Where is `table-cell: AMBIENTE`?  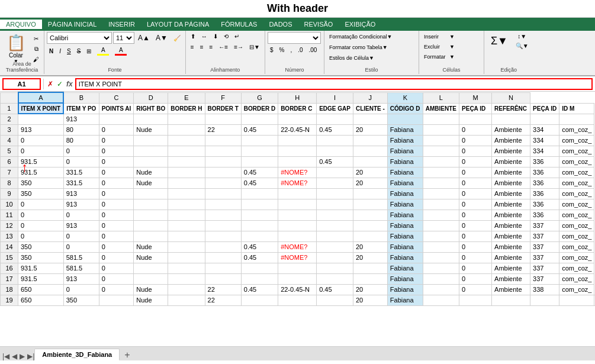
table-cell: AMBIENTE is located at coordinates (440, 108).